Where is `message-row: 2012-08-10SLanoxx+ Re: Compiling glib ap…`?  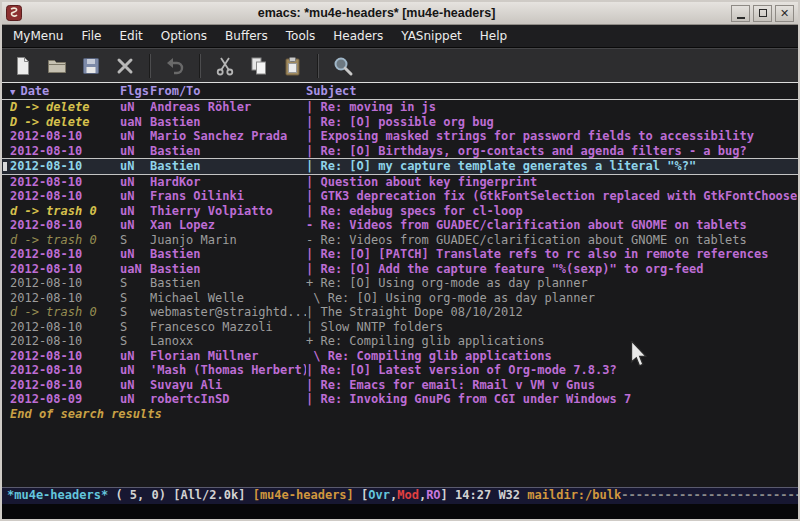
message-row: 2012-08-10SLanoxx+ Re: Compiling glib ap… is located at coordinates (400, 342).